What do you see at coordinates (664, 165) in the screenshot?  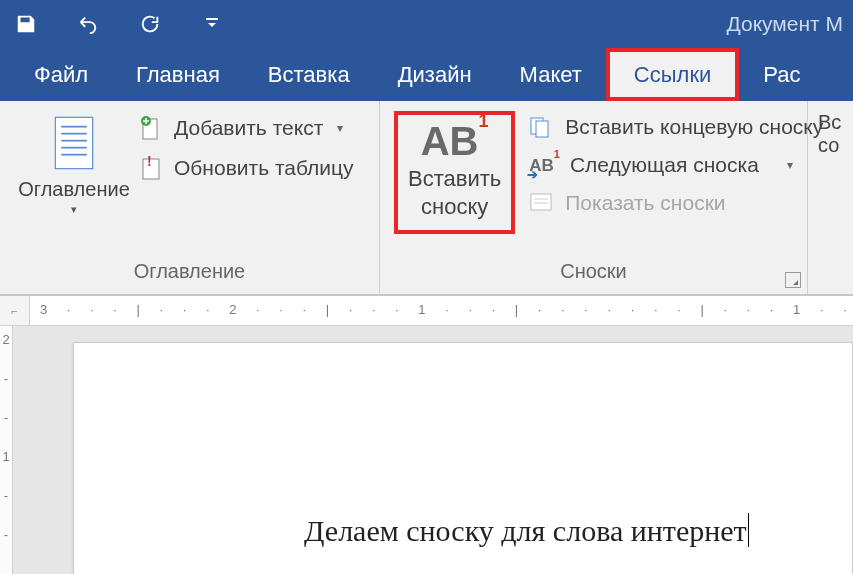 I see `next-footnote-label: Следующая сноска` at bounding box center [664, 165].